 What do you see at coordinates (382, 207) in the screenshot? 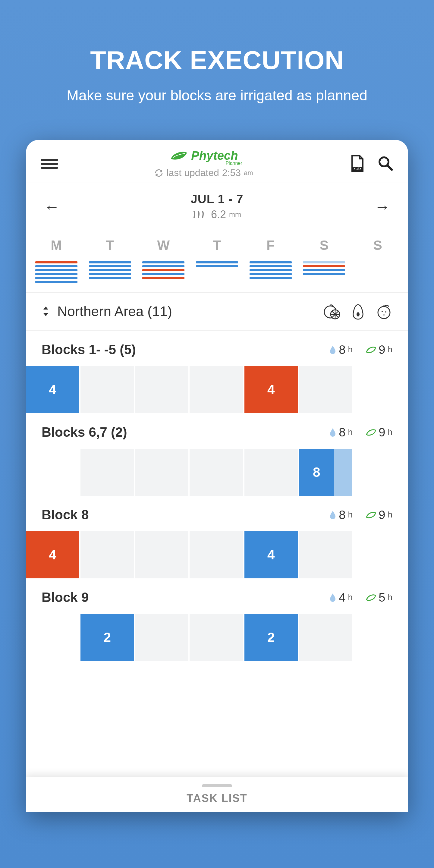
I see `next-week-arrow: →` at bounding box center [382, 207].